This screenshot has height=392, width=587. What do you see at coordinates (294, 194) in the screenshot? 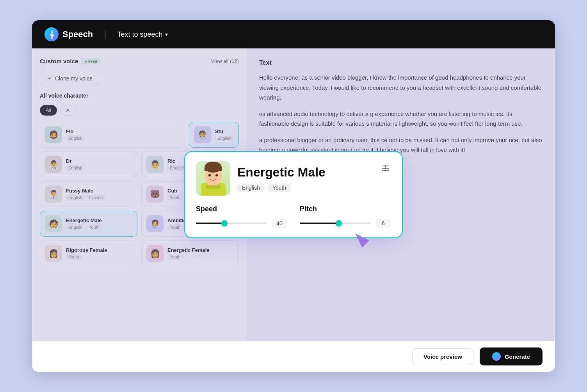
I see `popup-card: Energetic Male English Youth Speed` at bounding box center [294, 194].